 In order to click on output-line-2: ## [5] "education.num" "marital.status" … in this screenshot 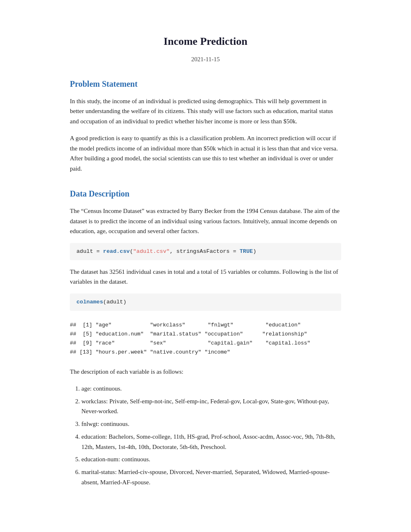, I will do `click(188, 334)`.